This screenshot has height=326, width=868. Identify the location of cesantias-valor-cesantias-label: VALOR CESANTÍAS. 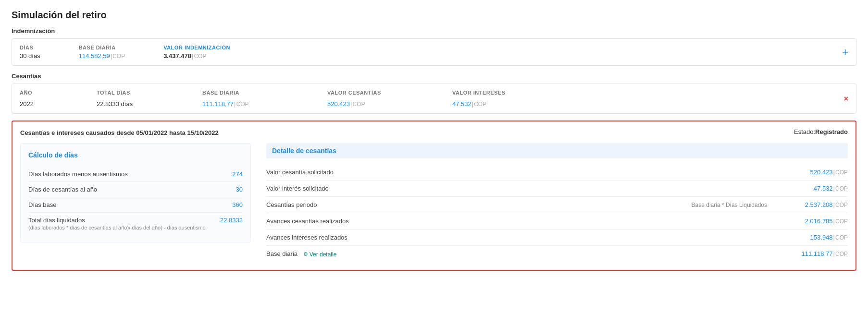
(371, 93).